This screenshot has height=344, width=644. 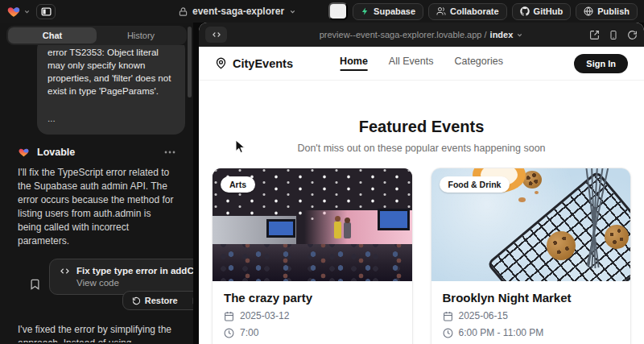 What do you see at coordinates (170, 152) in the screenshot?
I see `more-options-icon` at bounding box center [170, 152].